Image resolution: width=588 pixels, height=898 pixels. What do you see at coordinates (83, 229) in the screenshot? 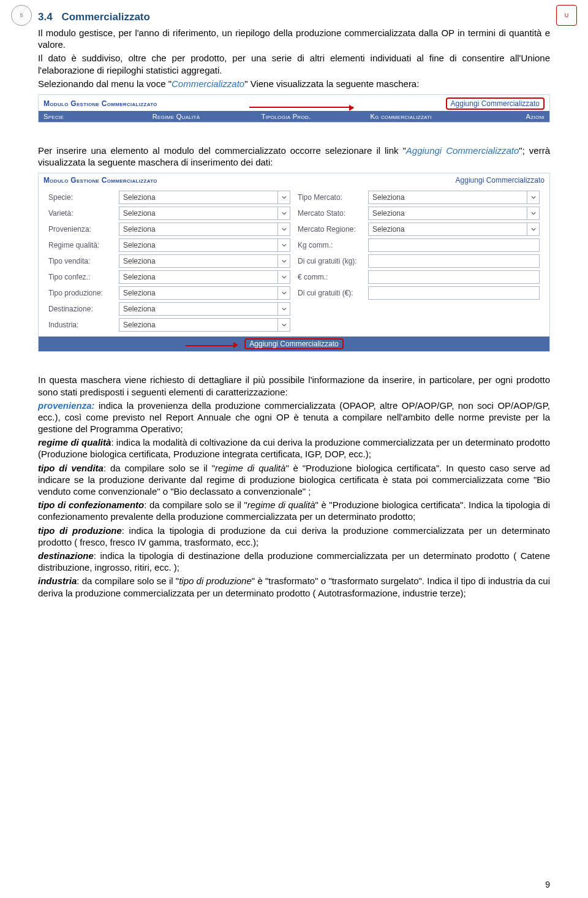
I see `label-provenienza: Provenienza:` at bounding box center [83, 229].